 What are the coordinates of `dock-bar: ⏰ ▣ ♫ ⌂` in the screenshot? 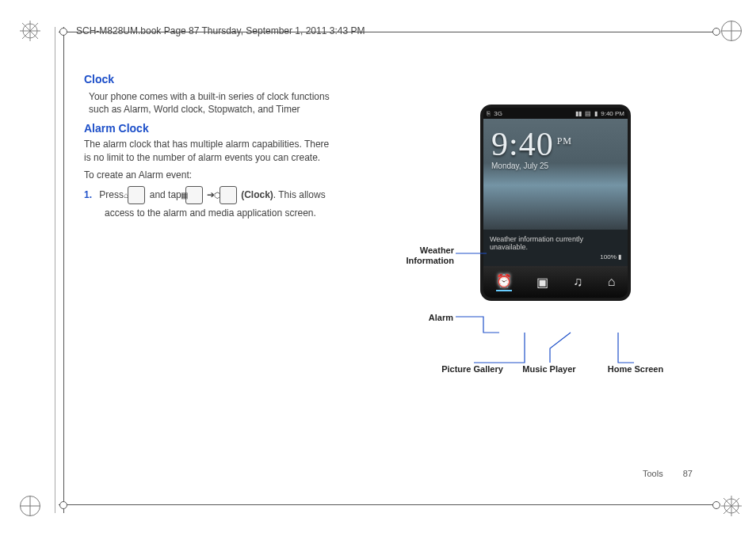 It's located at (556, 282).